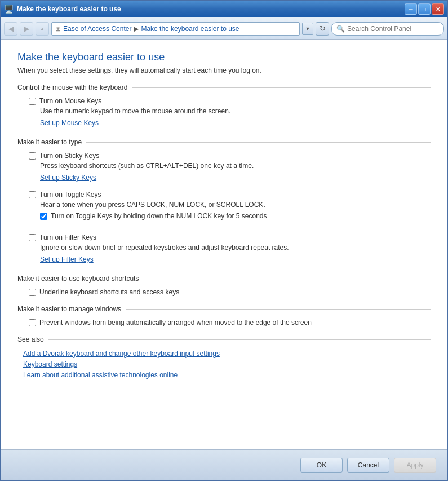  Describe the element at coordinates (33, 102) in the screenshot. I see `checkbox-mouse-keys` at that location.